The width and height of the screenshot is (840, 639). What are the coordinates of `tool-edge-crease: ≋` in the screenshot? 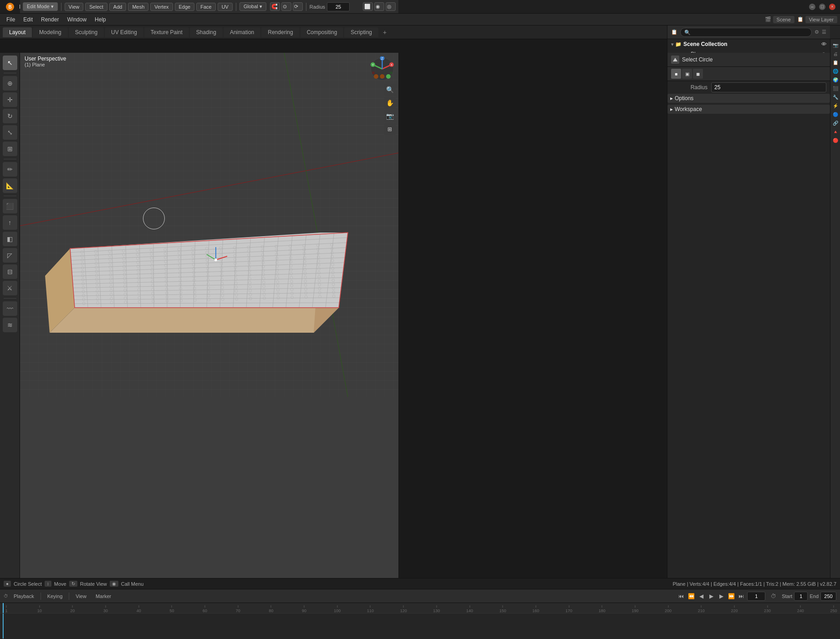 It's located at (10, 325).